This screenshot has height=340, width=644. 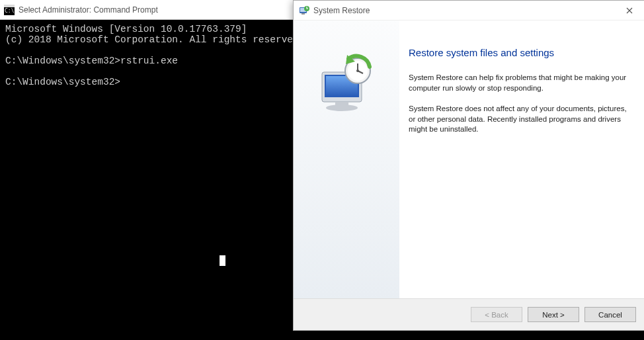 What do you see at coordinates (518, 119) in the screenshot?
I see `restore-paragraph: System Restore does not affect any of yo…` at bounding box center [518, 119].